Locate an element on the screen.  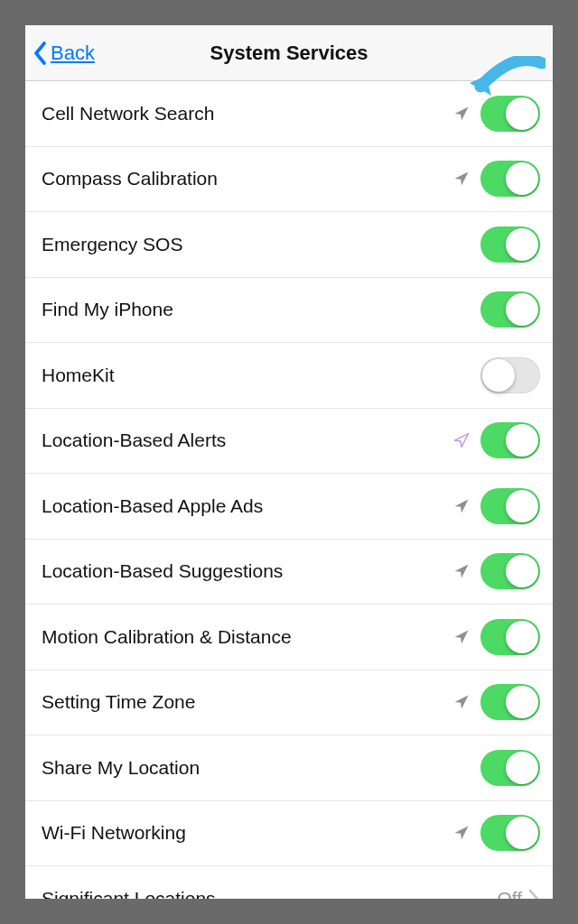
toggle-homekit is located at coordinates (510, 375).